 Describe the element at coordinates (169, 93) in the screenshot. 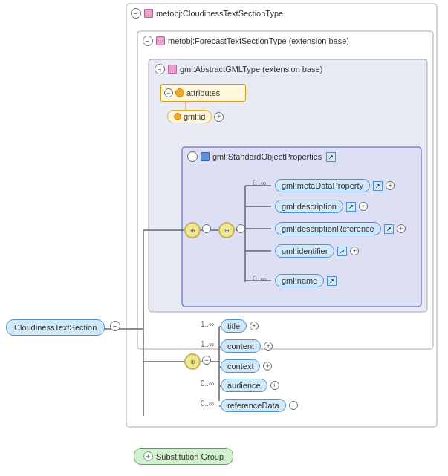

I see `attributes-minus: −` at that location.